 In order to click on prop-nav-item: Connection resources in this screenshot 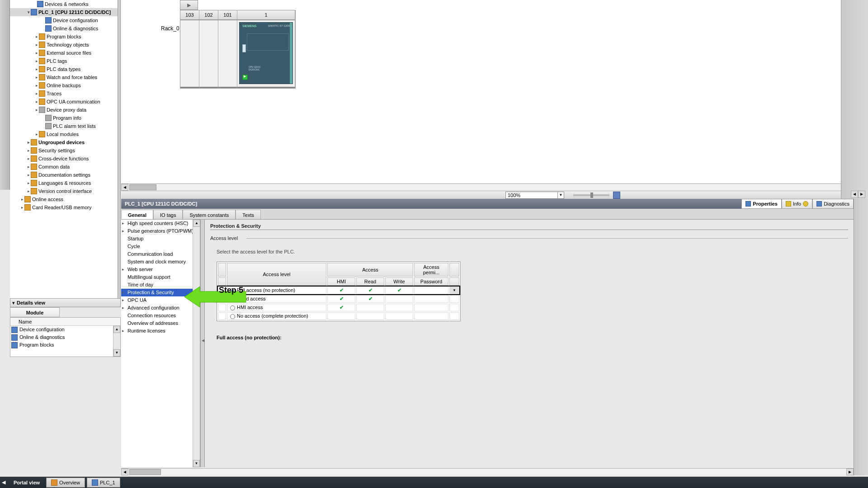, I will do `click(160, 315)`.